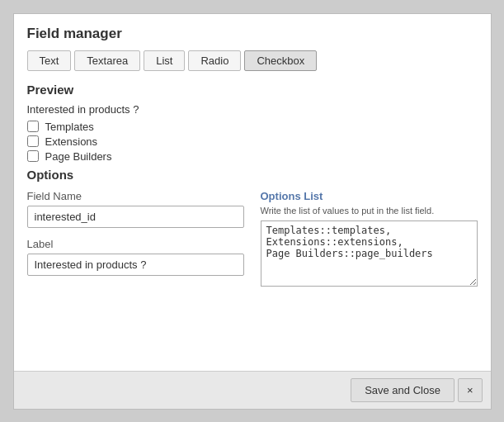 The image size is (504, 422). What do you see at coordinates (135, 244) in the screenshot?
I see `label-label: Label` at bounding box center [135, 244].